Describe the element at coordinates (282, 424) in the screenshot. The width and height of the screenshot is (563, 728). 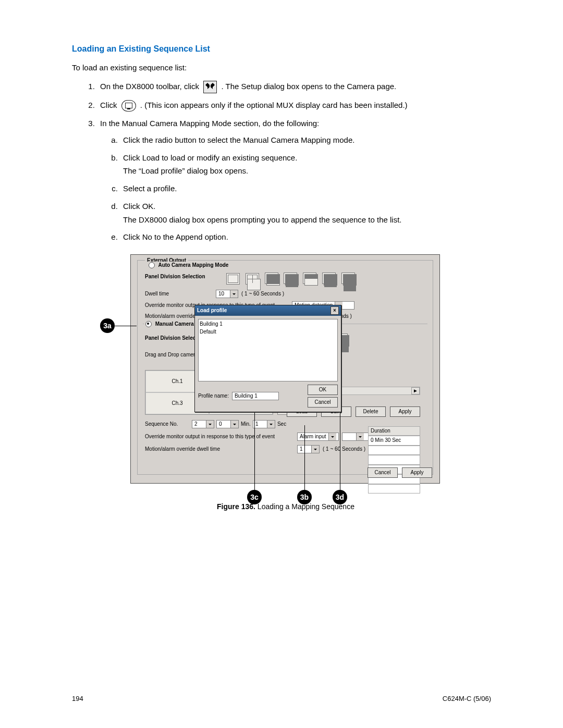
I see `second-label: Sec` at that location.